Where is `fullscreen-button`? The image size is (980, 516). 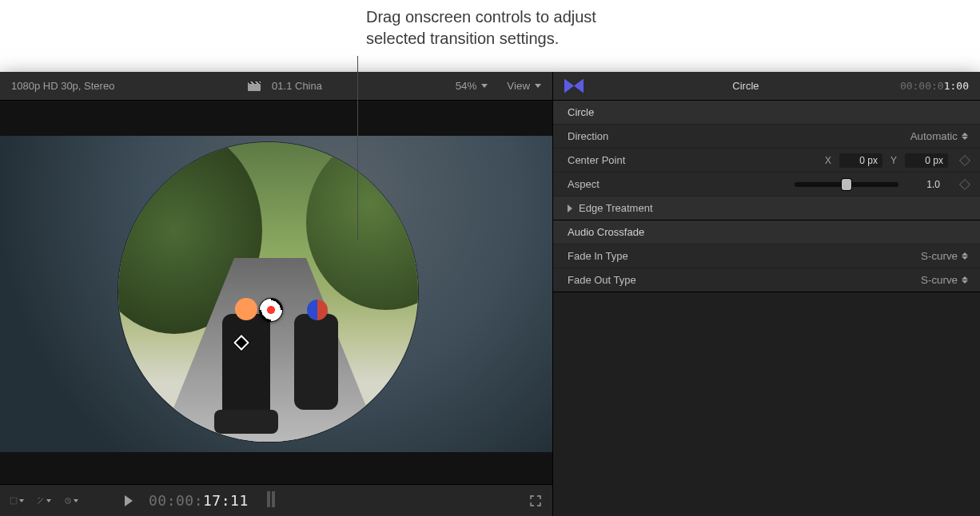 fullscreen-button is located at coordinates (536, 501).